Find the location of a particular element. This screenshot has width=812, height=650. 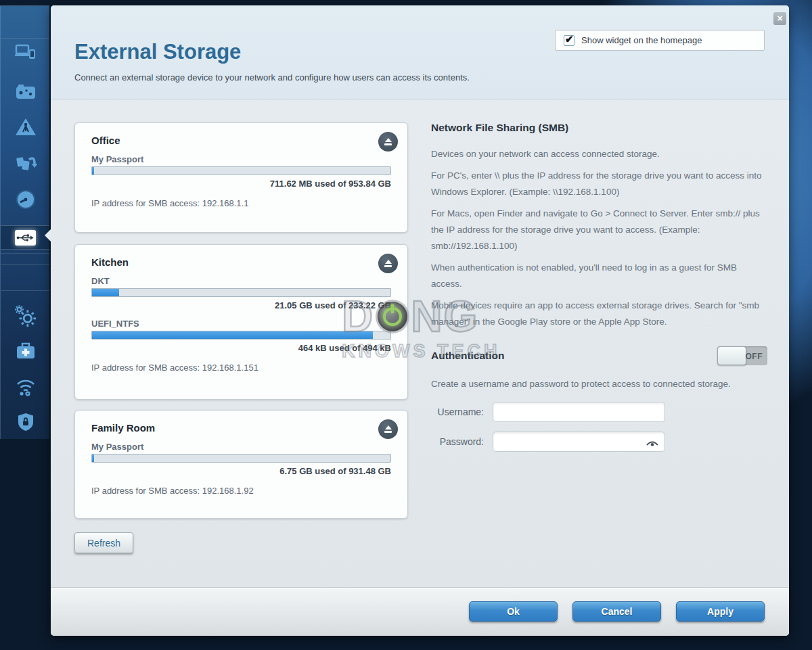

page-title: External Storage is located at coordinates (158, 52).